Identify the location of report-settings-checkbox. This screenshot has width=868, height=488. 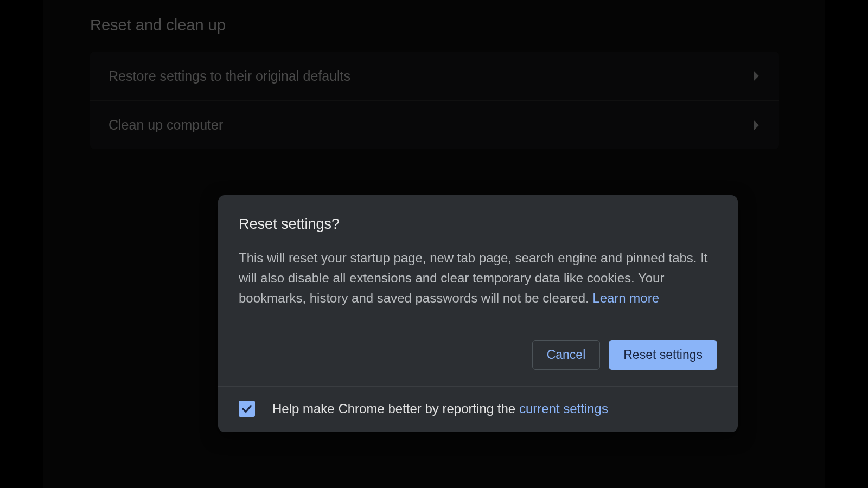
(247, 409).